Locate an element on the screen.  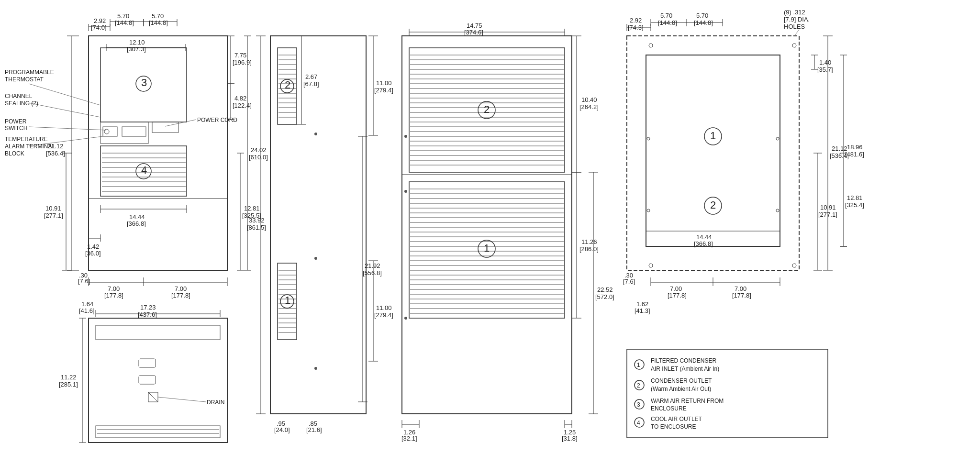
svg-text: [307.3] is located at coordinates (136, 49).